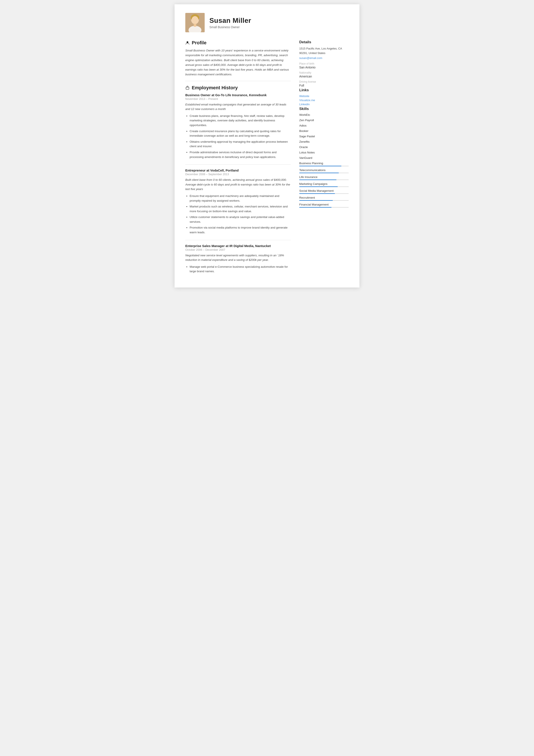 The height and width of the screenshot is (756, 534). I want to click on resume: Susan Miller Small Business Owner Profil…, so click(267, 146).